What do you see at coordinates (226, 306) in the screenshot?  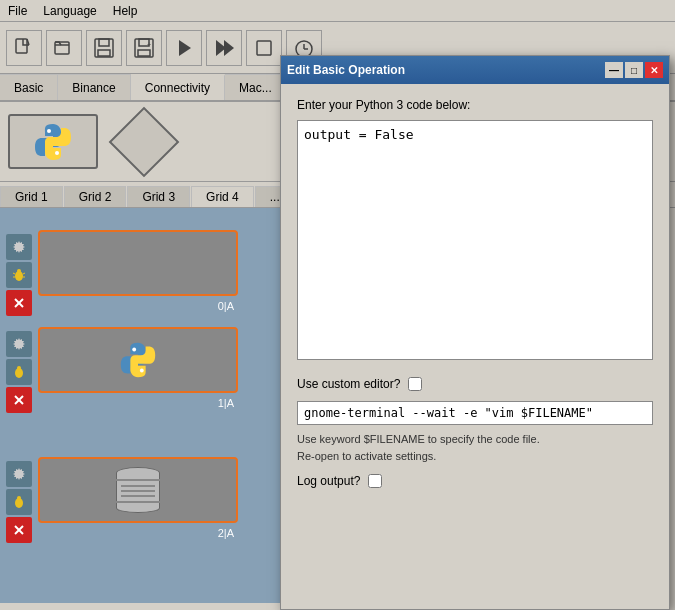 I see `node-0-label: 0|A` at bounding box center [226, 306].